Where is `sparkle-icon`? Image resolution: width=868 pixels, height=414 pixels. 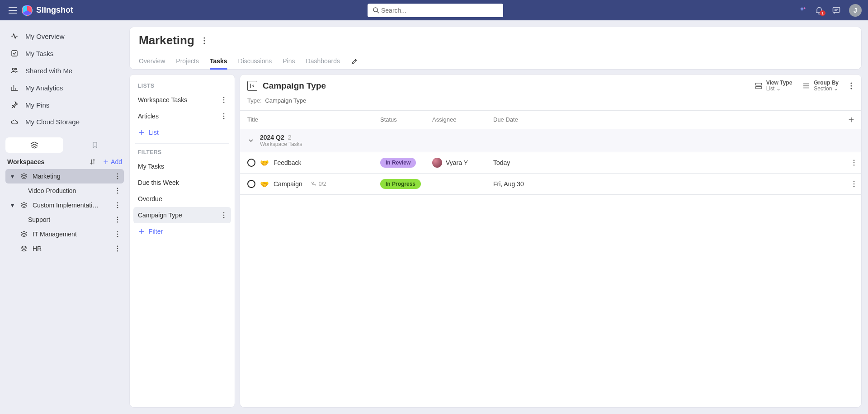
sparkle-icon is located at coordinates (802, 10).